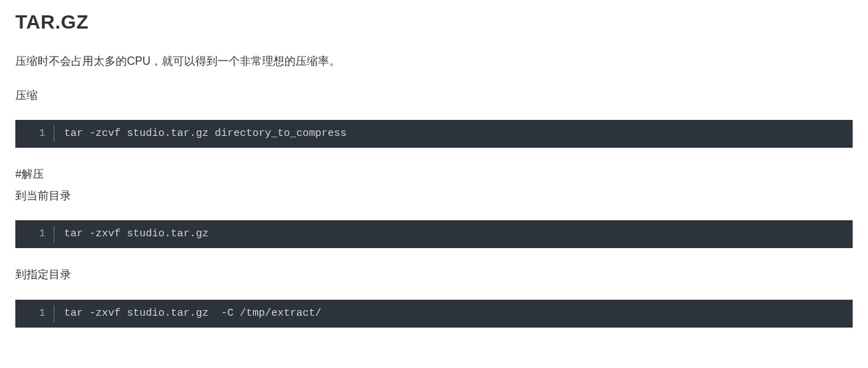 The height and width of the screenshot is (368, 868). Describe the element at coordinates (137, 234) in the screenshot. I see `code-content: tar -zxvf studio.tar.gz` at that location.